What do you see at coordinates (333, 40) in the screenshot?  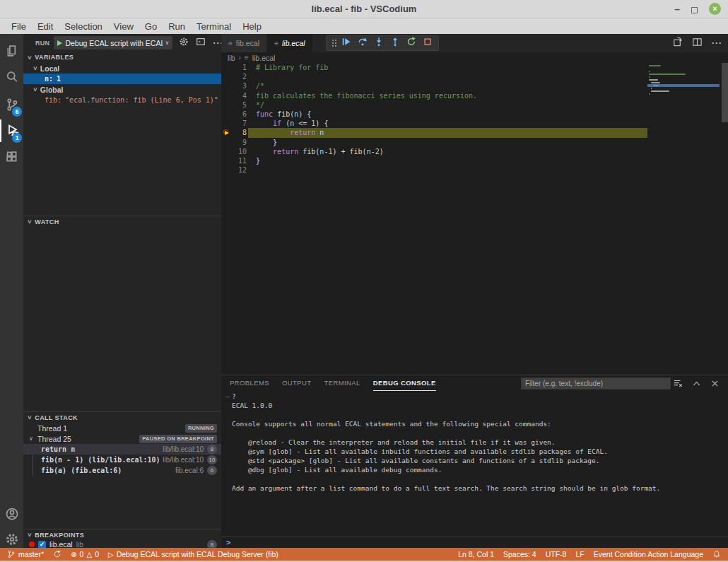 I see `drag-grip-icon` at bounding box center [333, 40].